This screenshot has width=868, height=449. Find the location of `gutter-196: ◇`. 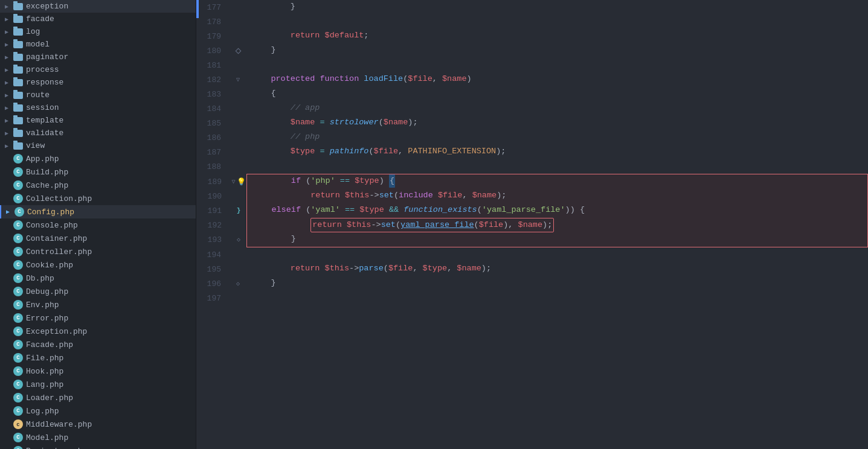

gutter-196: ◇ is located at coordinates (238, 284).